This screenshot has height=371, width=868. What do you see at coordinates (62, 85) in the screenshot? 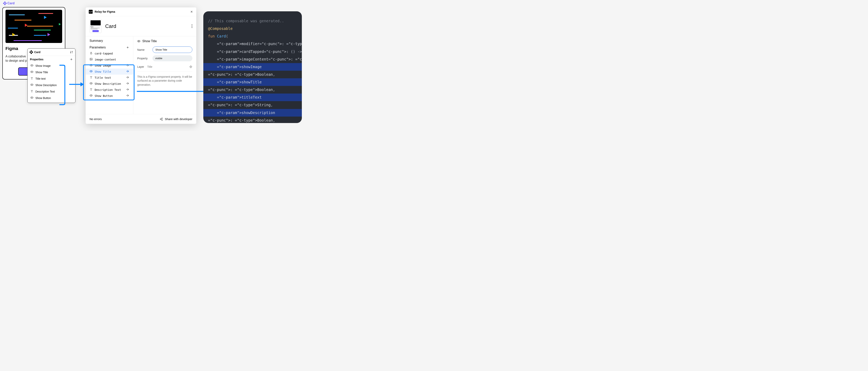
I see `bracket-annotation` at bounding box center [62, 85].